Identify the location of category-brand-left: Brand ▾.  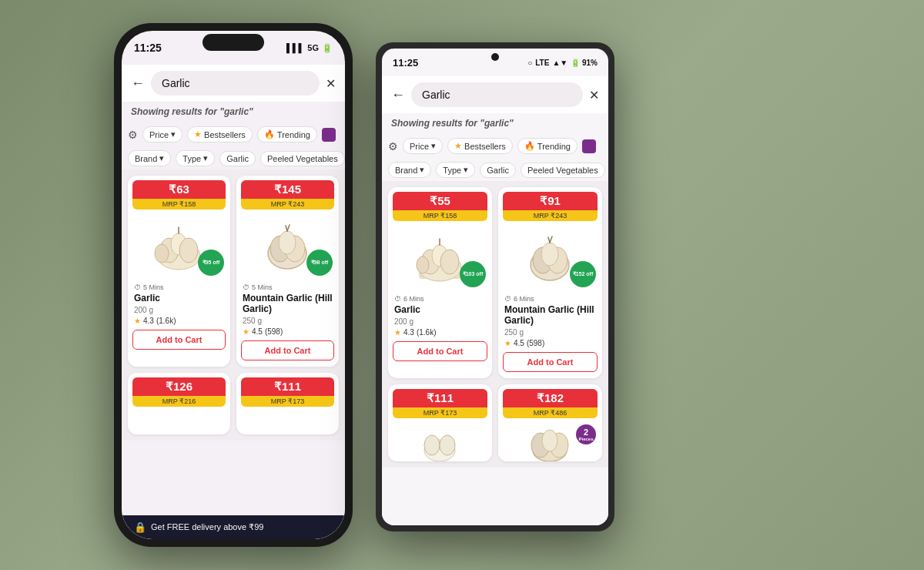
(149, 159).